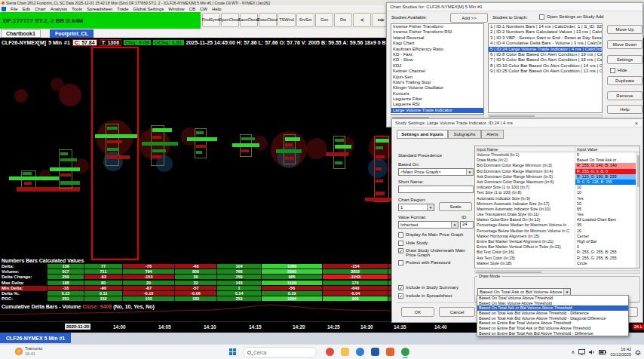  Describe the element at coordinates (557, 247) in the screenshot. I see `input-row: Entire Bar Marker Vertical Offset in Tic…` at that location.